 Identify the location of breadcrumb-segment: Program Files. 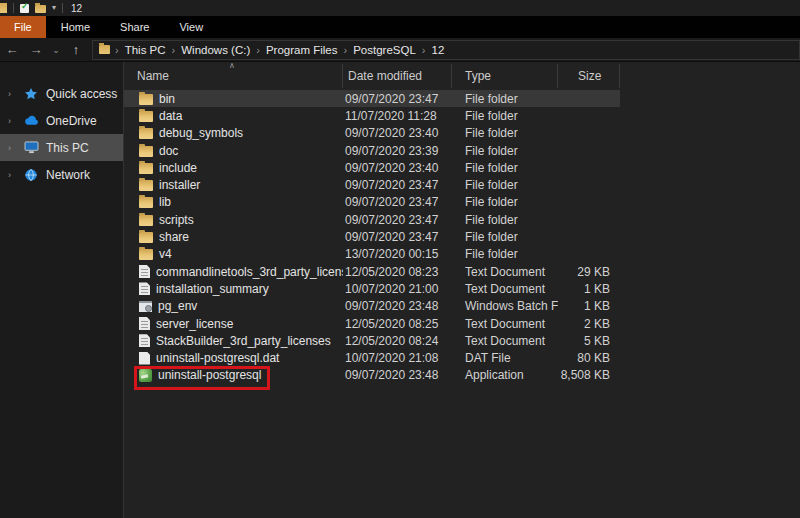
(302, 50).